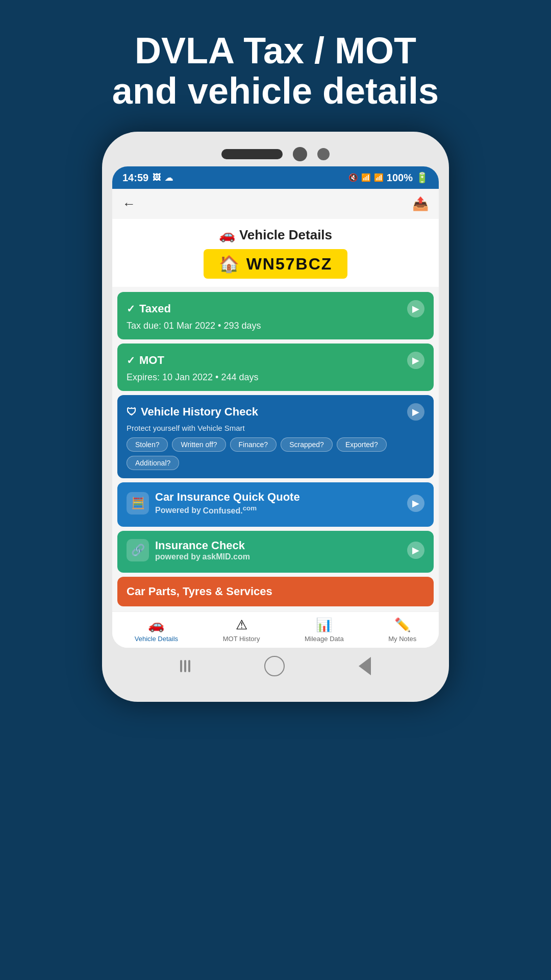 The height and width of the screenshot is (980, 551). I want to click on nav-vehicle-label: Vehicle Details, so click(156, 639).